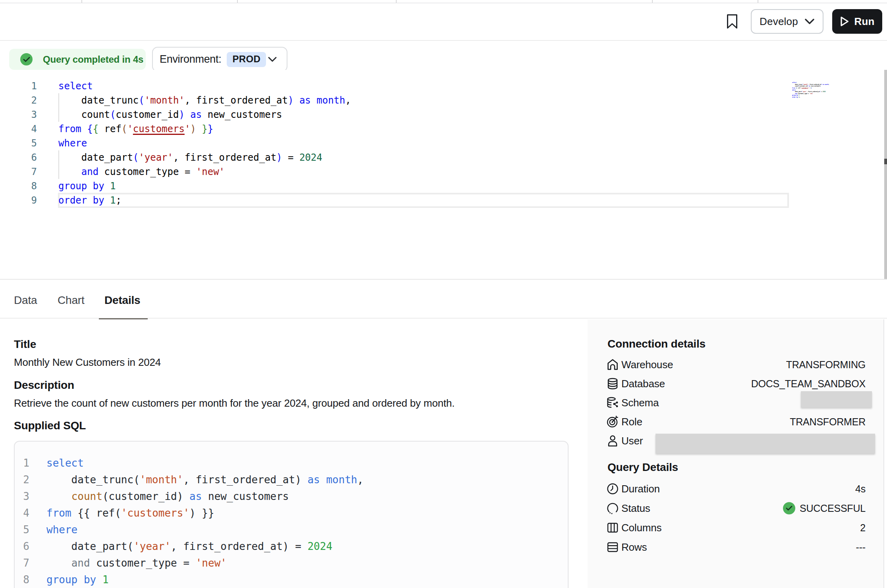 The width and height of the screenshot is (887, 588). I want to click on bookmark-icon, so click(732, 21).